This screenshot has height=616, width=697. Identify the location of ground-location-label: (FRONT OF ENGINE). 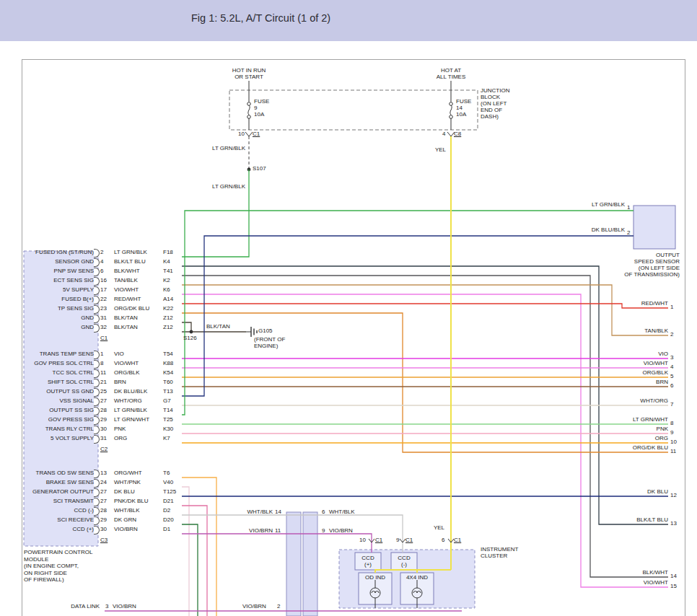
(270, 343).